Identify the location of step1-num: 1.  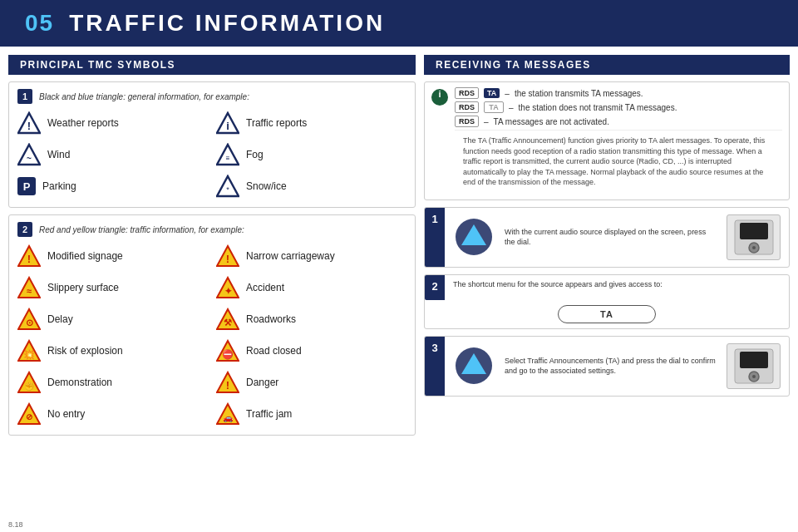
(435, 238).